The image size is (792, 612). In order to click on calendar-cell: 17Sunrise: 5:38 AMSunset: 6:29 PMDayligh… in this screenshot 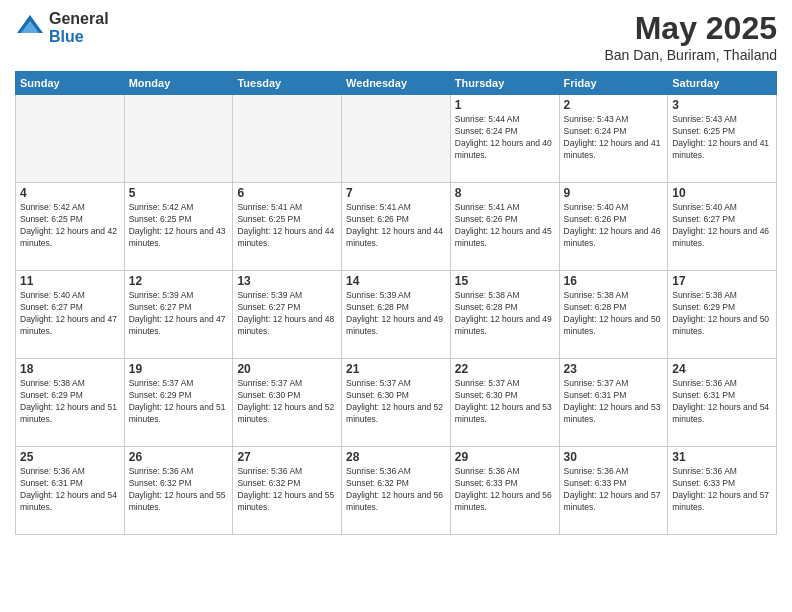, I will do `click(722, 315)`.